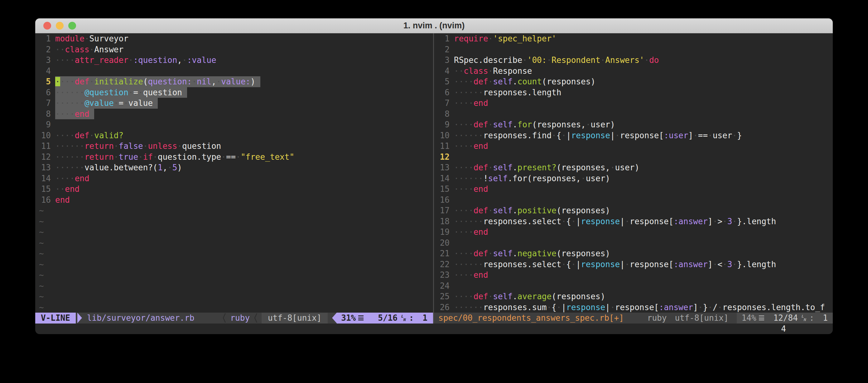  What do you see at coordinates (633, 243) in the screenshot?
I see `code-line: 20` at bounding box center [633, 243].